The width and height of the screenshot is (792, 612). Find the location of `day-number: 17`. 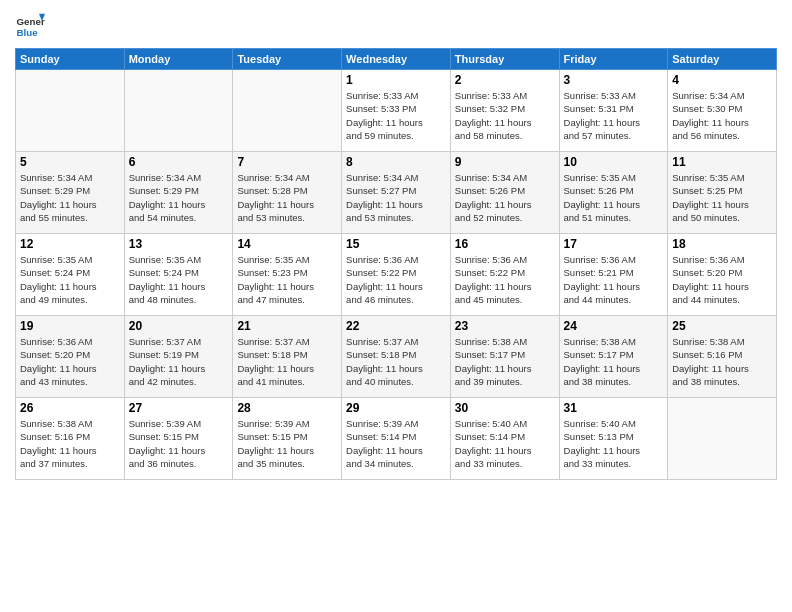

day-number: 17 is located at coordinates (614, 244).